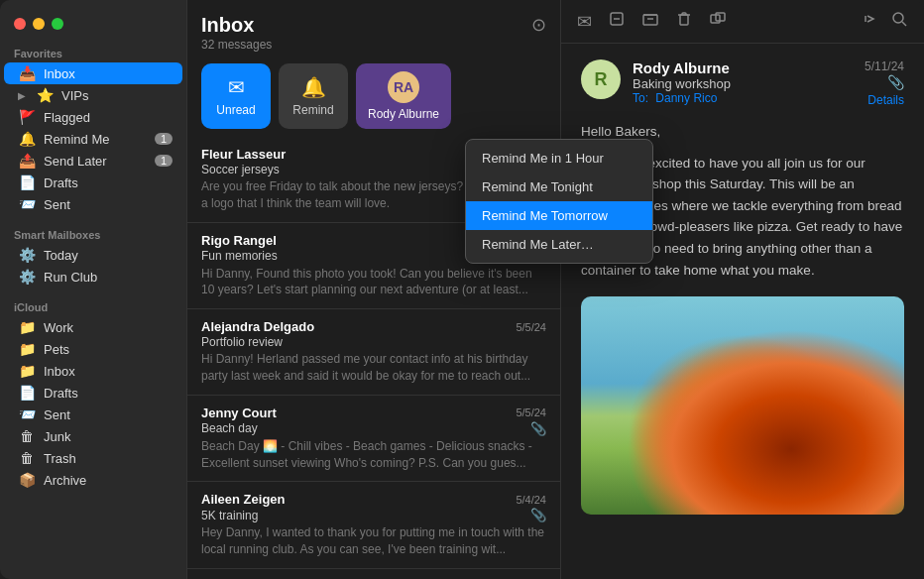 The image size is (924, 579). Describe the element at coordinates (539, 25) in the screenshot. I see `filter-icon: ⊙` at that location.